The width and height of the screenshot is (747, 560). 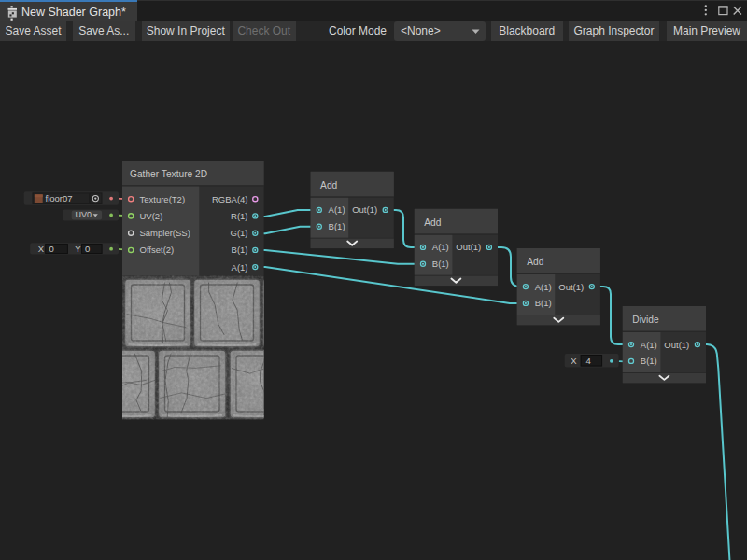 What do you see at coordinates (151, 217) in the screenshot?
I see `svg-text: UV(2)` at bounding box center [151, 217].